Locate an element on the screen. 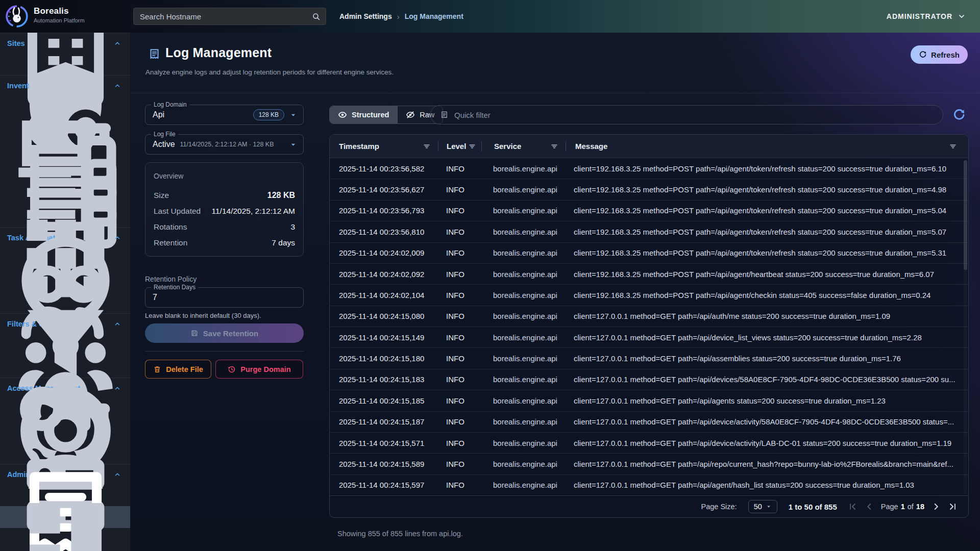 This screenshot has width=980, height=551. refresh-button: Refresh is located at coordinates (939, 55).